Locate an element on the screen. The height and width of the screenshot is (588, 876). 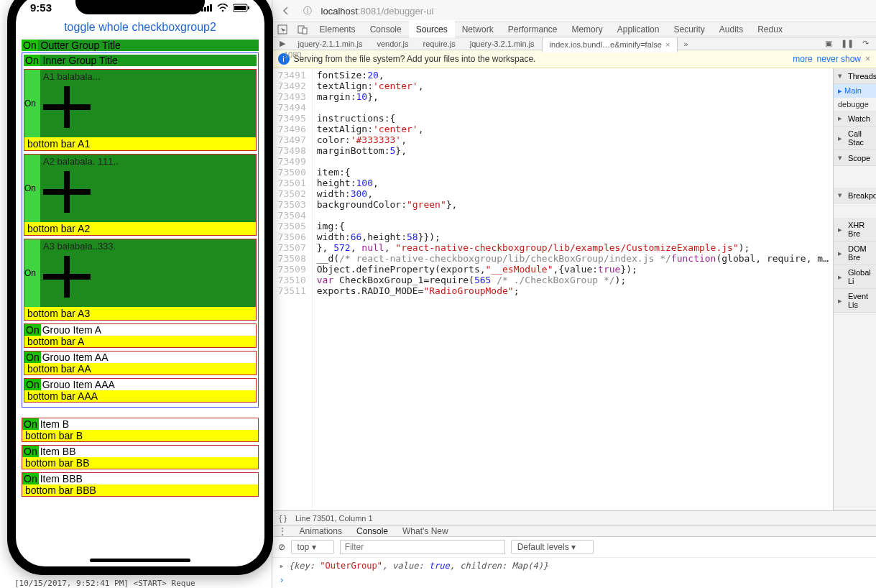
file-tab: vendor.js is located at coordinates (392, 44).